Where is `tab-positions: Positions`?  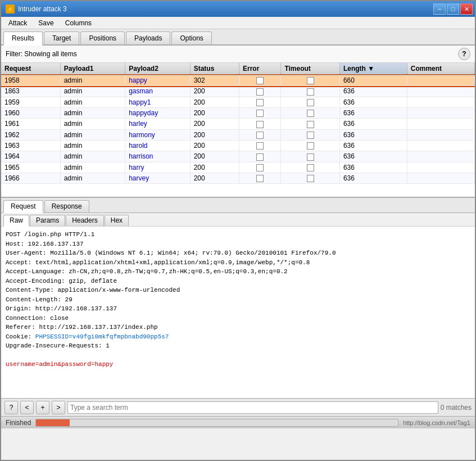
tab-positions: Positions is located at coordinates (102, 38).